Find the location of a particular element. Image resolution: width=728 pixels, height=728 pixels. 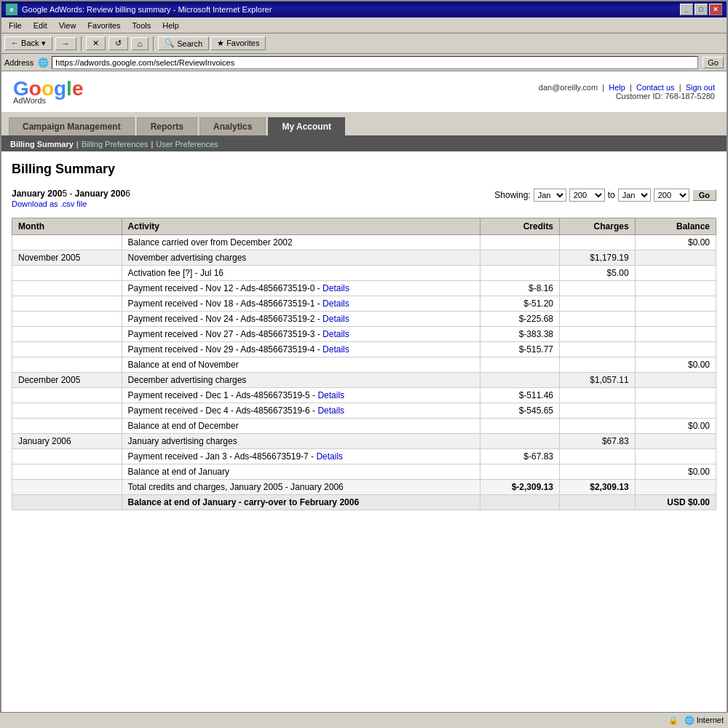

col-charges: Charges is located at coordinates (598, 227).